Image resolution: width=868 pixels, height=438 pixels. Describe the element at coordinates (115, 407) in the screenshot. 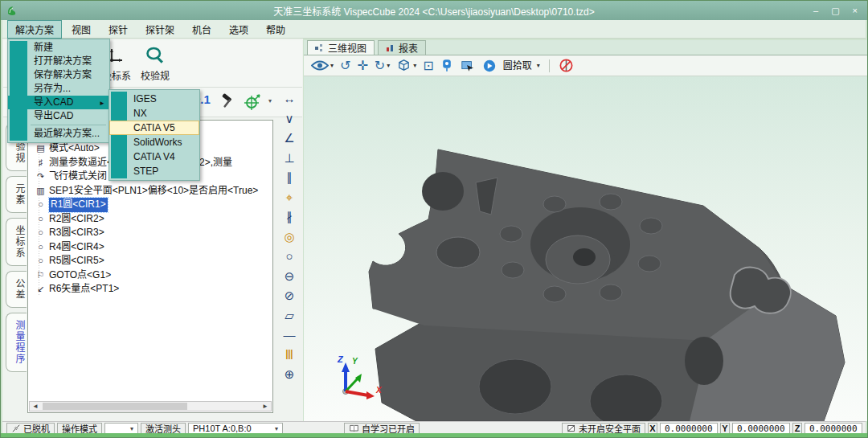

I see `scrollbar-thumb` at that location.